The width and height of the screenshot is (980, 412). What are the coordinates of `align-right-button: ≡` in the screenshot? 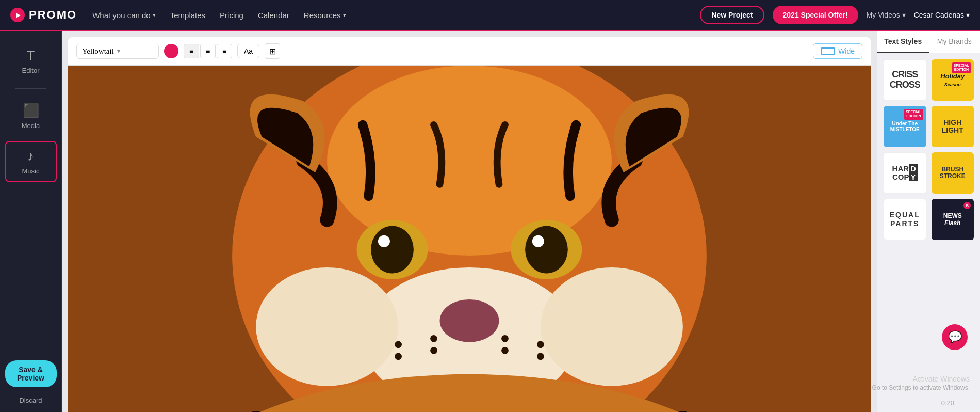 It's located at (224, 51).